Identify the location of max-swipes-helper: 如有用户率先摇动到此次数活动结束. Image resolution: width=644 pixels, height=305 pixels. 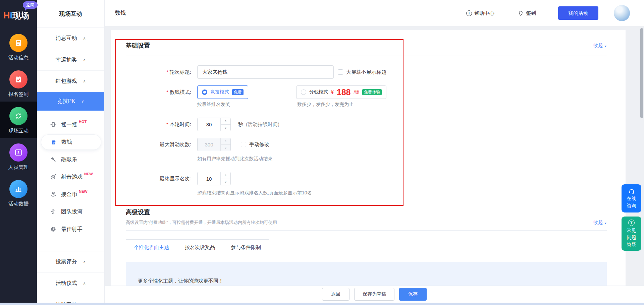
(366, 159).